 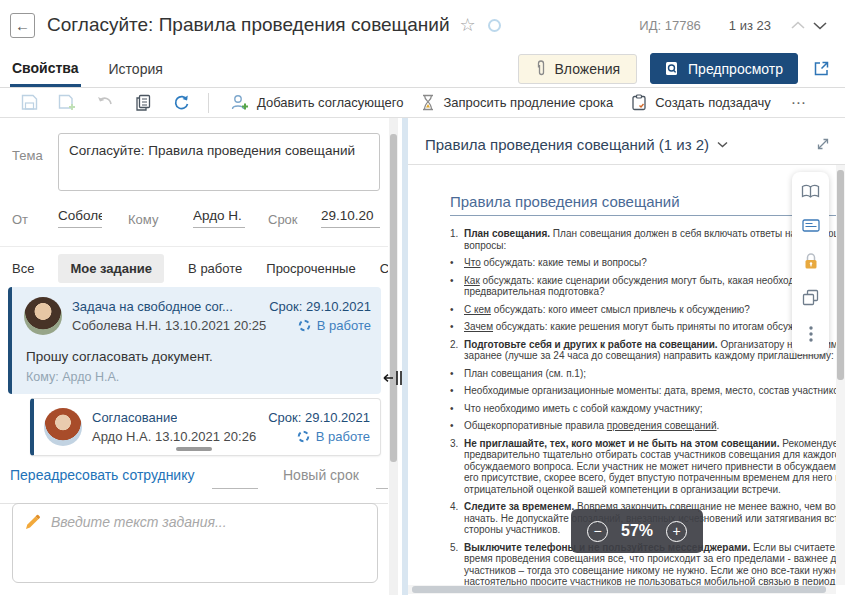 I want to click on filter-all: Все, so click(x=23, y=268).